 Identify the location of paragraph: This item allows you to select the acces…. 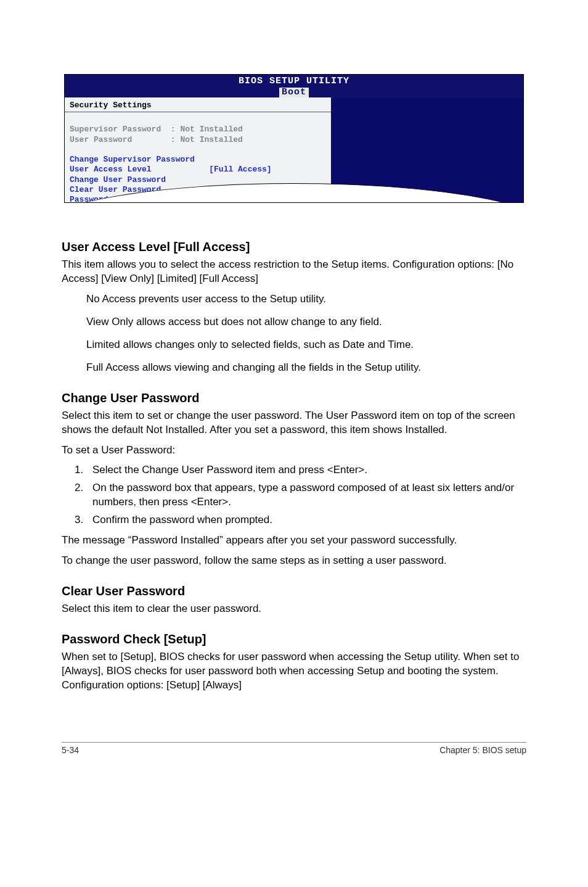
(294, 272).